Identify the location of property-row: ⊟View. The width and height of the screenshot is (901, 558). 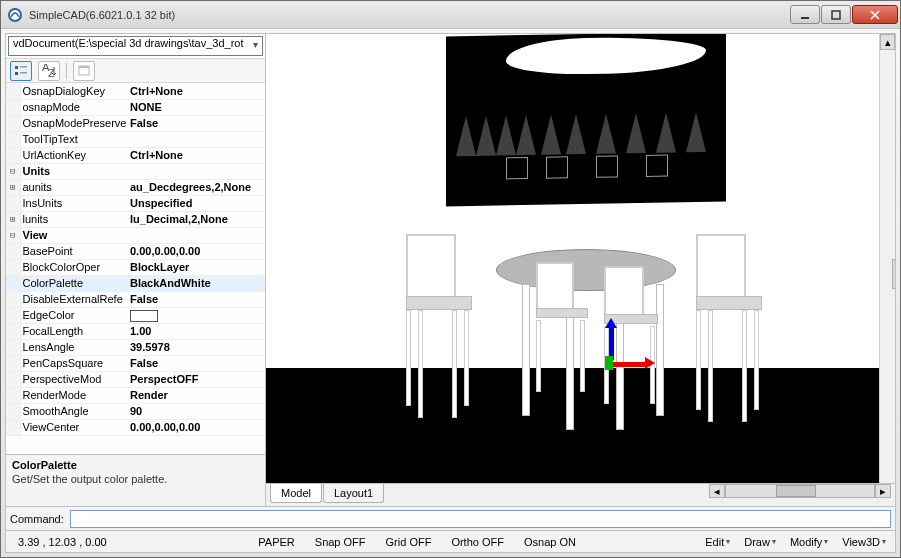
(136, 235).